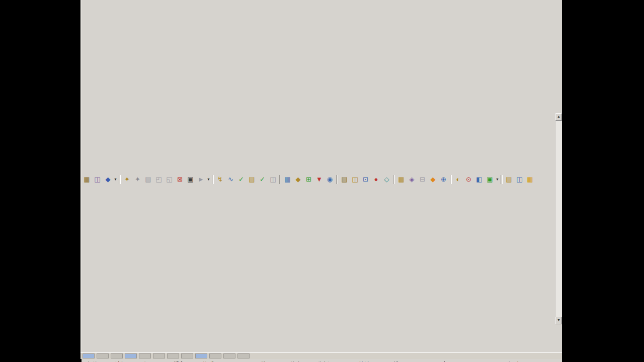 This screenshot has height=362, width=644. Describe the element at coordinates (220, 179) in the screenshot. I see `sequence-icon: ↯` at that location.